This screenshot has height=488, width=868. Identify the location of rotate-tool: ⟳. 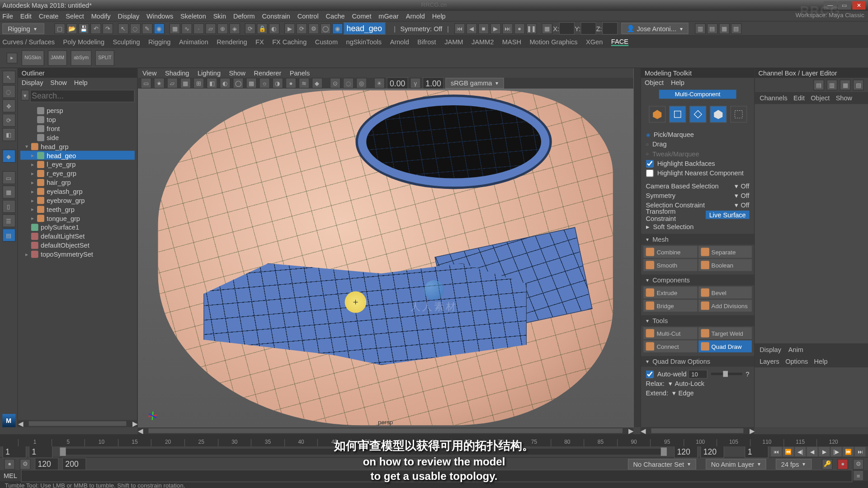
(9, 120).